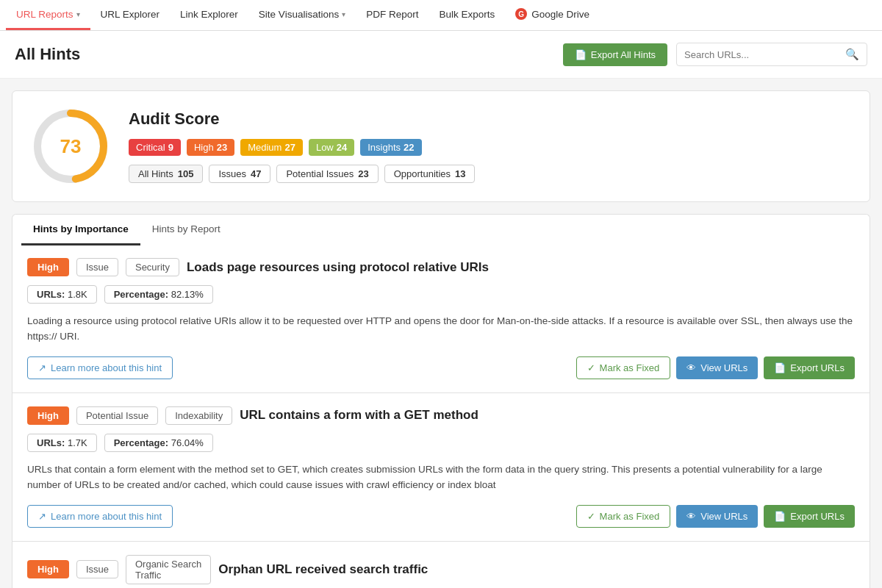 The width and height of the screenshot is (882, 588). Describe the element at coordinates (809, 368) in the screenshot. I see `hint-1-export-urls-button: 📄 Export URLs` at that location.